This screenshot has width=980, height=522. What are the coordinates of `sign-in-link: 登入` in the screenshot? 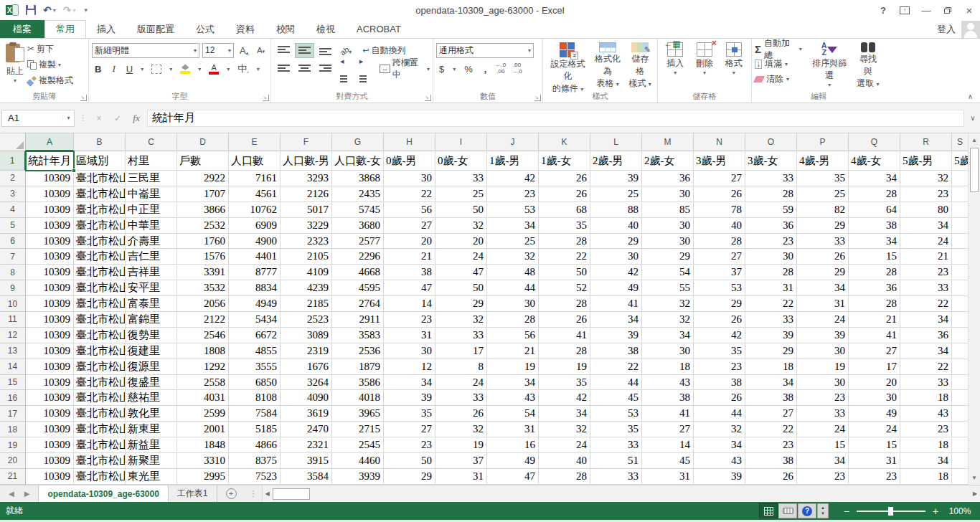 It's located at (946, 29).